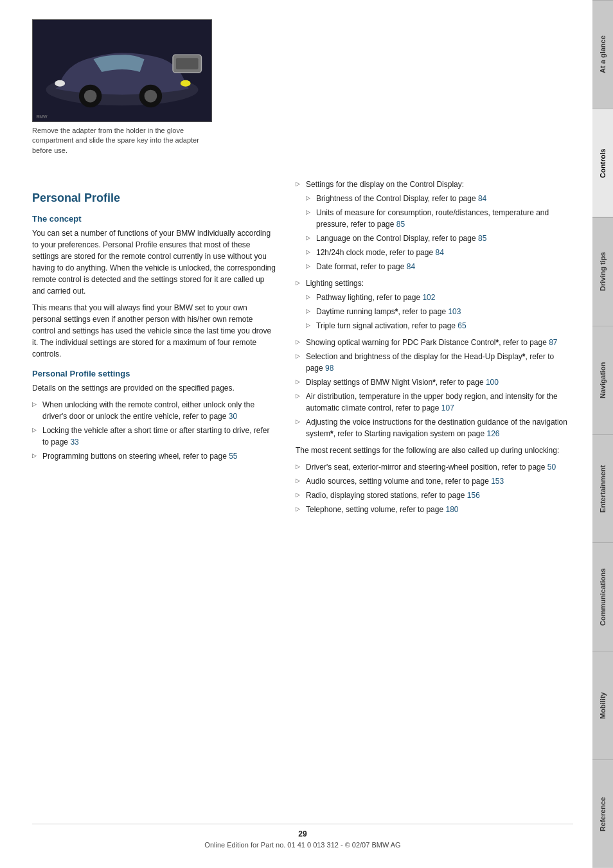 The image size is (613, 868). I want to click on item-text: Radio, displaying stored stations, refer…, so click(387, 495).